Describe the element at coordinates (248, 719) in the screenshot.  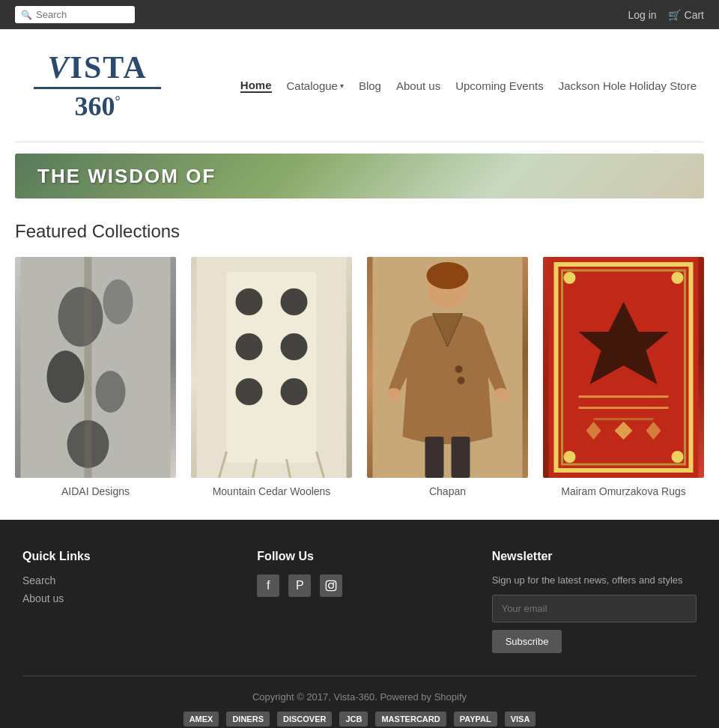
I see `payment-diners: DINERS` at that location.